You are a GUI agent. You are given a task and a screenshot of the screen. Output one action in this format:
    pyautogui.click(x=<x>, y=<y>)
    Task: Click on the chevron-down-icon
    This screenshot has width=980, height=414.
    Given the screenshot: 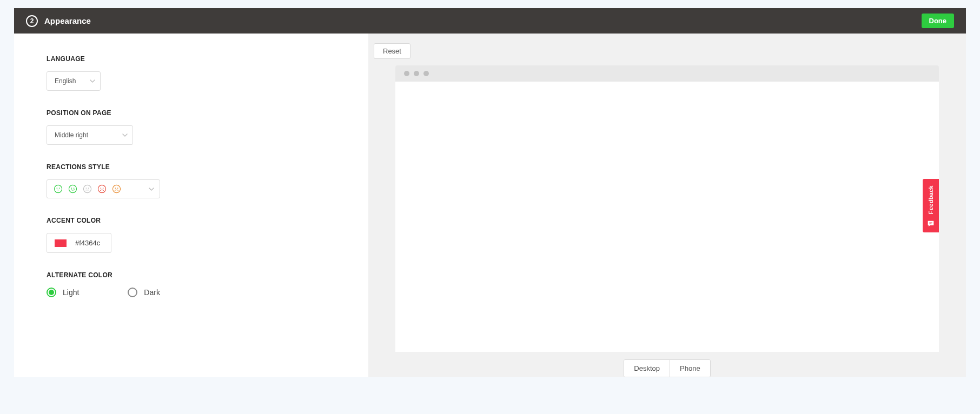 What is the action you would take?
    pyautogui.click(x=151, y=189)
    